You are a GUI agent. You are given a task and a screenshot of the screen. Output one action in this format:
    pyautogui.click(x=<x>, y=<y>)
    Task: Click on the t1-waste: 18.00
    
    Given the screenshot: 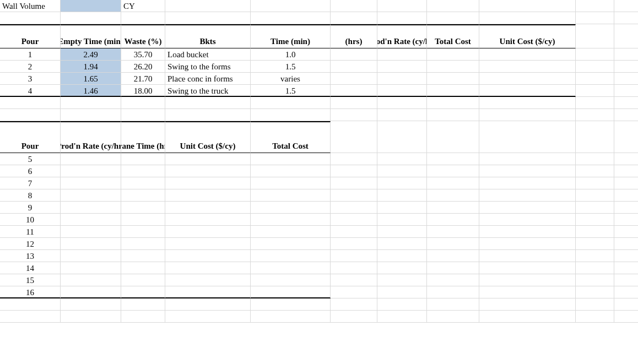 What is the action you would take?
    pyautogui.click(x=143, y=91)
    